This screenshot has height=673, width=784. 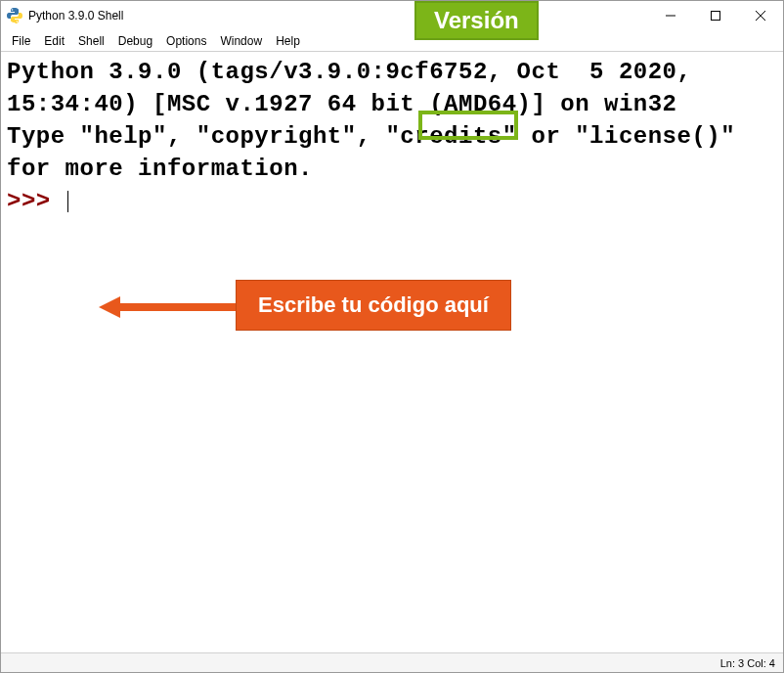 I want to click on shell-banner-line1: Python 3.9.0 (tags/v3.9.0:9cf6752, Oct 5…, so click(x=392, y=88).